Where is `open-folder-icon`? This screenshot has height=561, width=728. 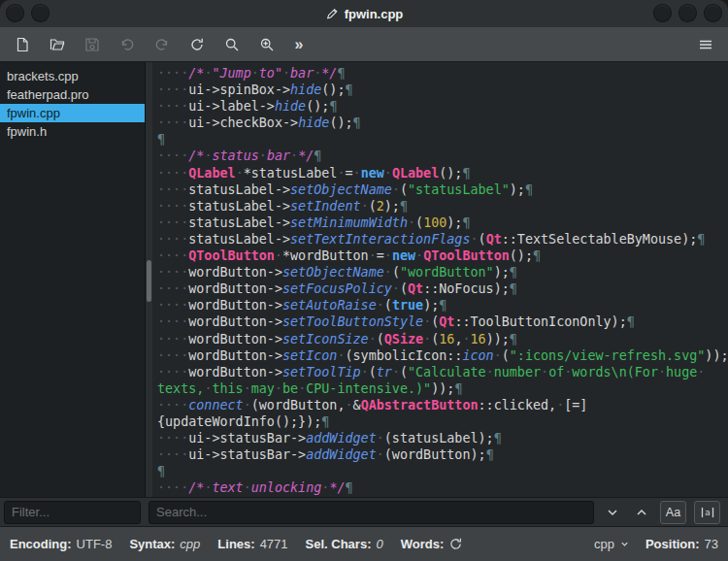
open-folder-icon is located at coordinates (57, 45).